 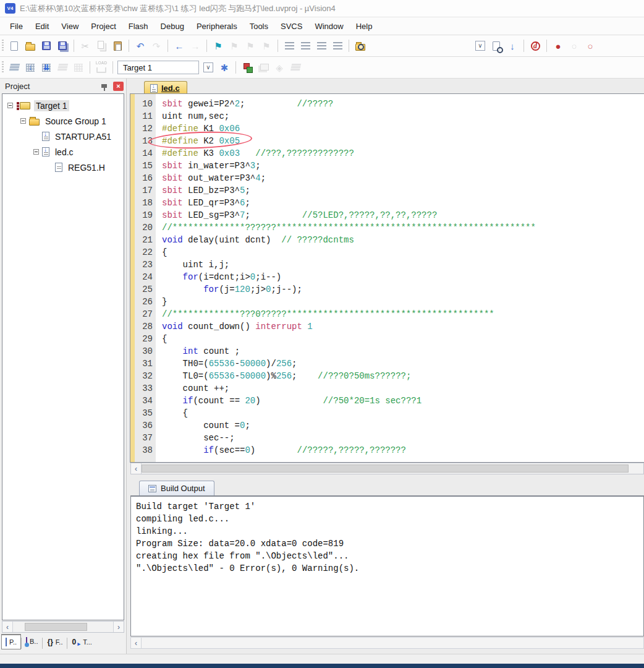 What do you see at coordinates (387, 643) in the screenshot?
I see `build-output-hscrollbar: ‹` at bounding box center [387, 643].